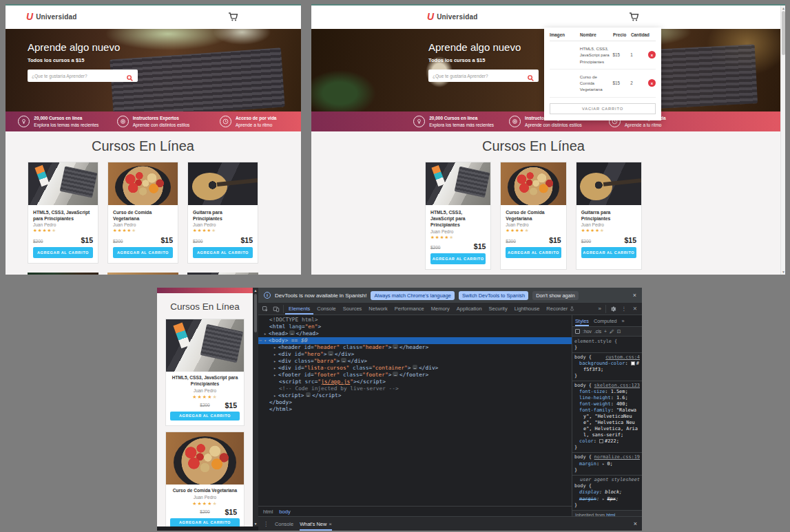 Image resolution: width=790 pixels, height=532 pixels. Describe the element at coordinates (619, 332) in the screenshot. I see `layout-panel-icon: ⊡` at that location.